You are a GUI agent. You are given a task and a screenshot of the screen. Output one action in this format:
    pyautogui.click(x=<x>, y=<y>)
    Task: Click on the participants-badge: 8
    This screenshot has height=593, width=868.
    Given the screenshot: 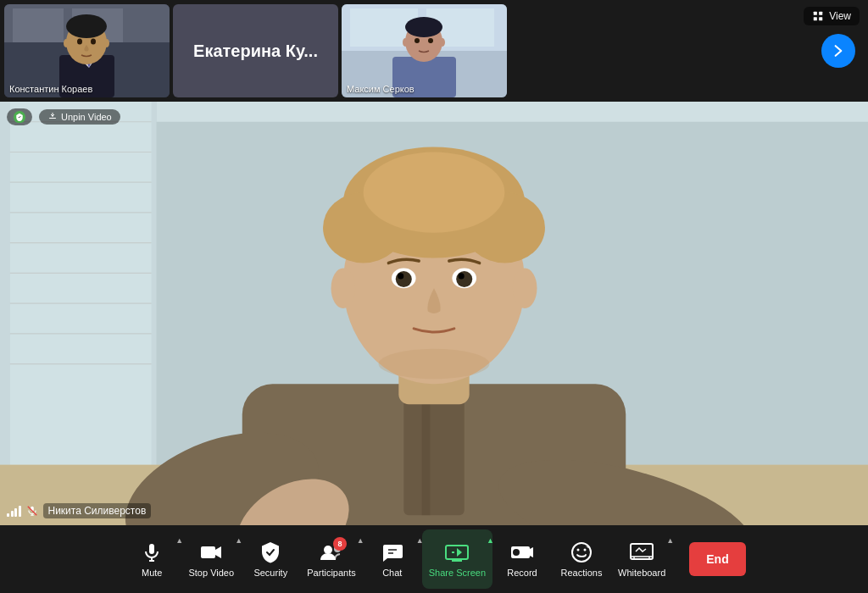 What is the action you would take?
    pyautogui.click(x=340, y=544)
    